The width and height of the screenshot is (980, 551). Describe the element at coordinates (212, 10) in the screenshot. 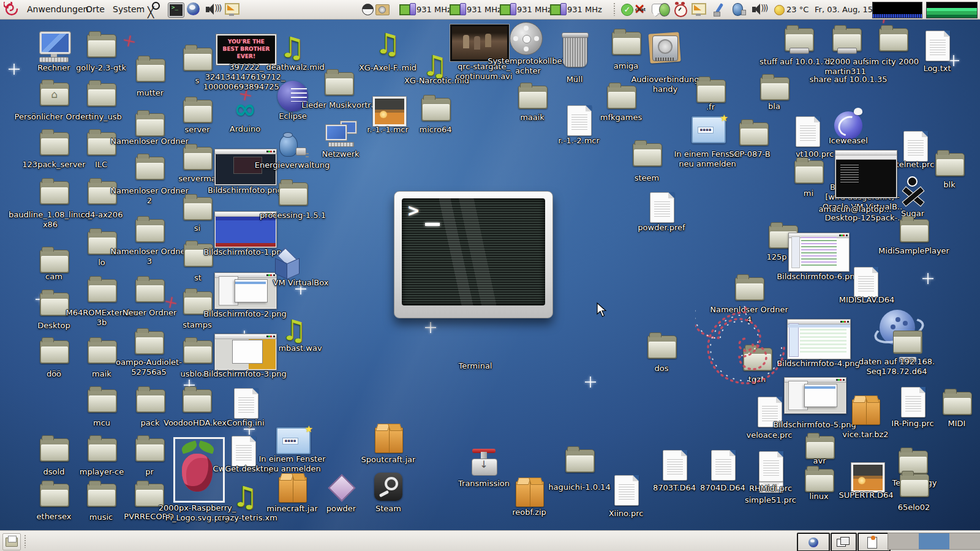

I see `volume-icon: )))` at that location.